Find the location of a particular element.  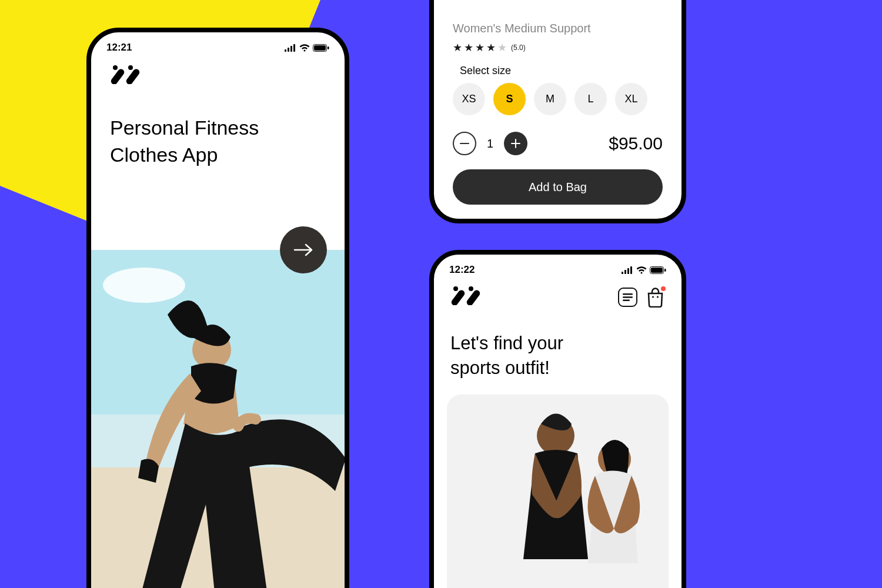

status-time: 12:21 is located at coordinates (119, 48).